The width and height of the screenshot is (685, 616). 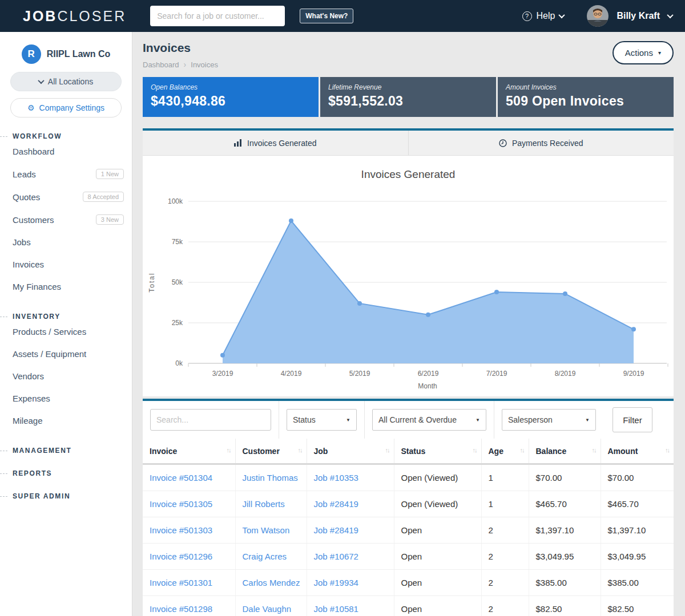 I want to click on filter-button: Filter, so click(x=632, y=420).